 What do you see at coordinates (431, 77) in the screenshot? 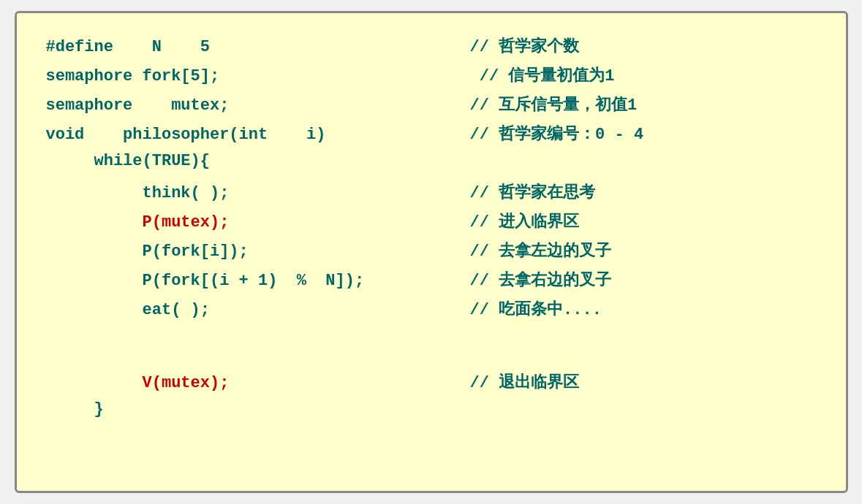
I see `code-line-fork: semaphore fork[5]; // 信号量初值为1` at bounding box center [431, 77].